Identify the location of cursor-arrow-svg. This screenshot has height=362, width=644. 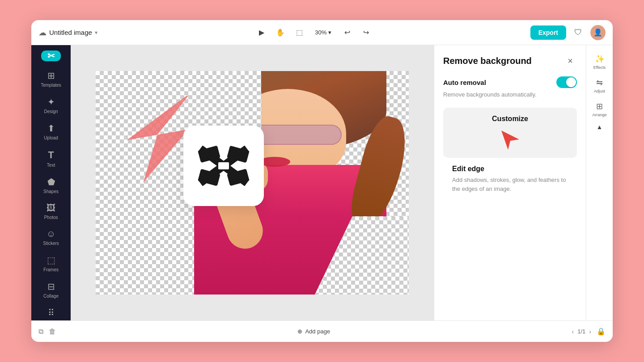
(510, 139).